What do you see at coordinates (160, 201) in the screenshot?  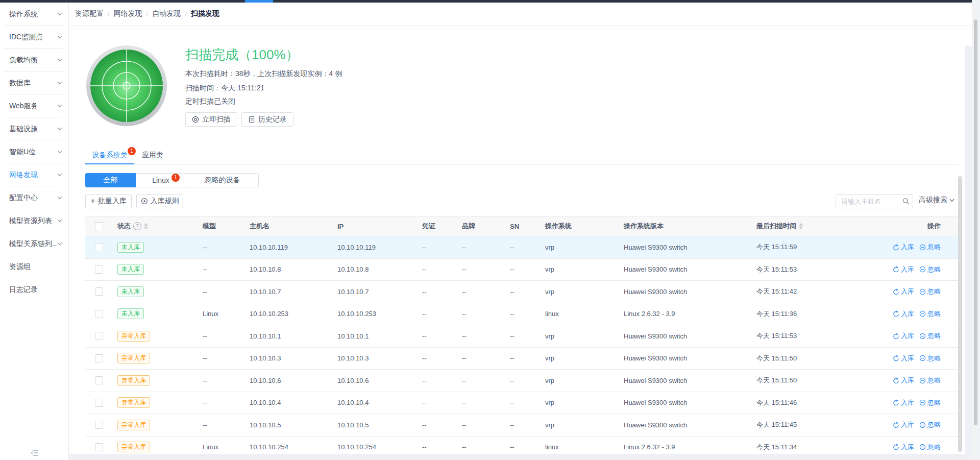 I see `ingest-rule-button: 入库规则` at bounding box center [160, 201].